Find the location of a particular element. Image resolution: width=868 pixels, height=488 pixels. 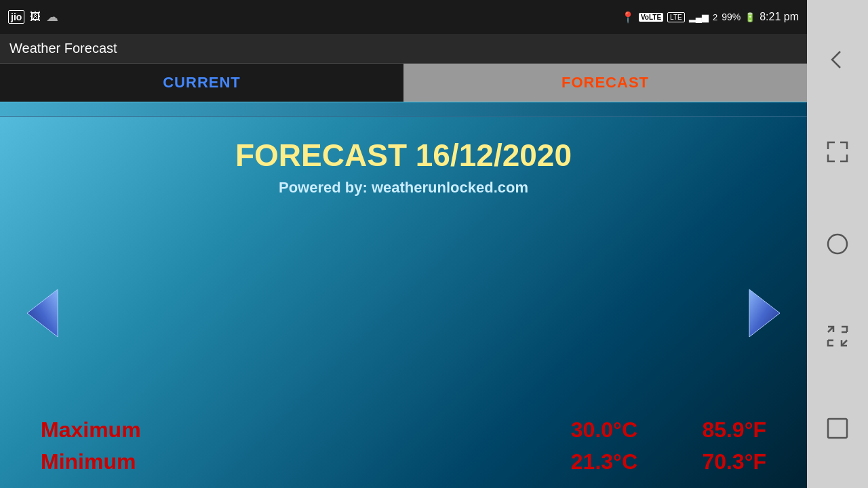

status-bar: jio 🖼 ☁ 📍 VoLTE LTE ▂▄▆ 2 99% 🔋 8:21 pm is located at coordinates (403, 17).